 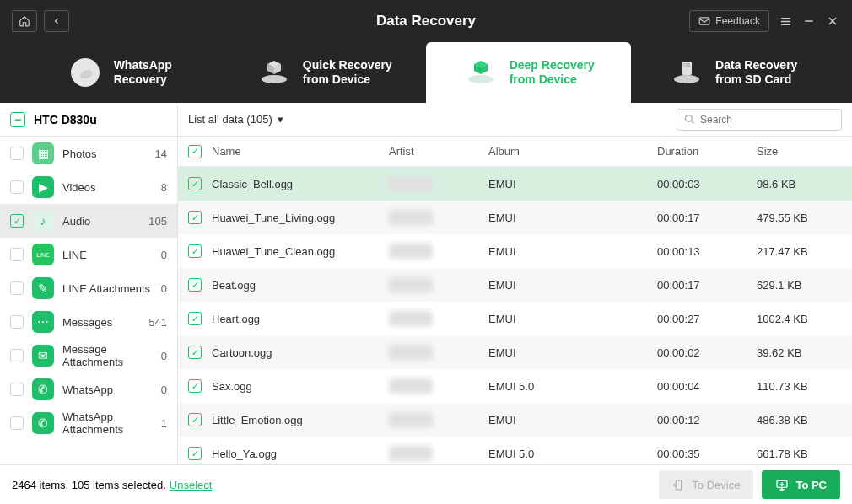 What do you see at coordinates (300, 152) in the screenshot?
I see `col-name: Name` at bounding box center [300, 152].